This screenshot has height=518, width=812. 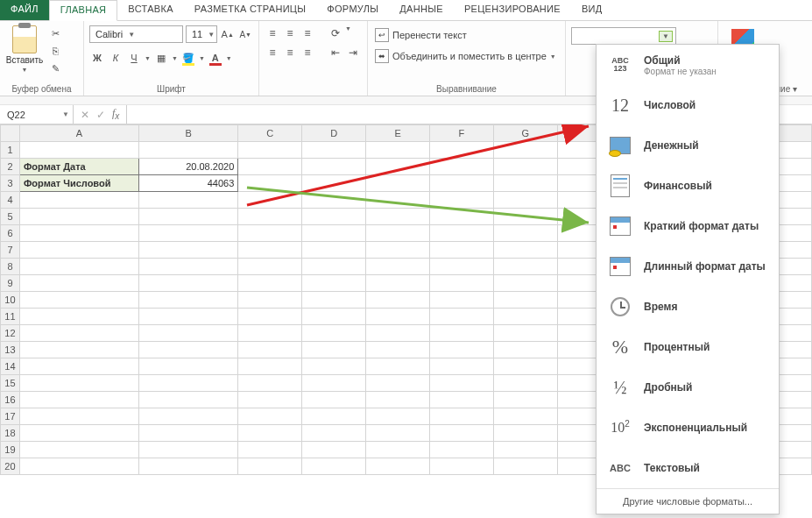 What do you see at coordinates (187, 167) in the screenshot?
I see `cell-B2: 20.08.2020` at bounding box center [187, 167].